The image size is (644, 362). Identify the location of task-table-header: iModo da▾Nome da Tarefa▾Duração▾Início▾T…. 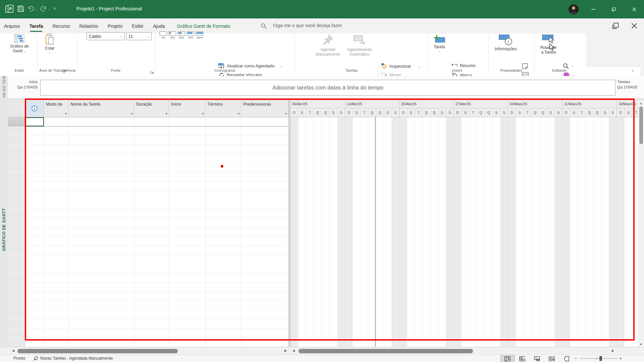
(157, 109).